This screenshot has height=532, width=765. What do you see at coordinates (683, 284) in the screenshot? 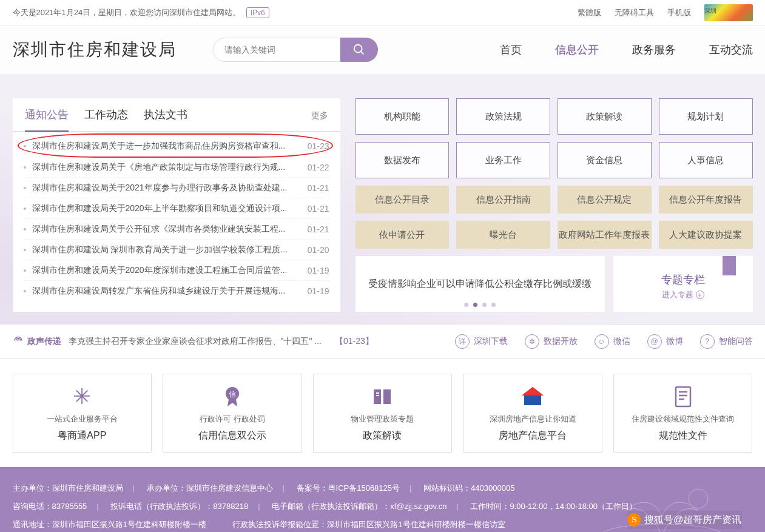
I see `topics-panel: 专题专栏 进入专题+` at bounding box center [683, 284].